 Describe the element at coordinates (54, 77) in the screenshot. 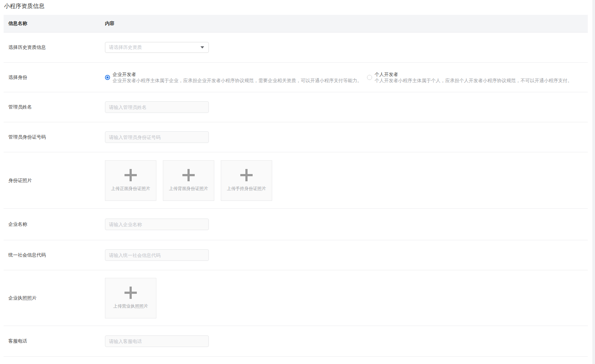

I see `row-label-identity: 选择身份` at that location.